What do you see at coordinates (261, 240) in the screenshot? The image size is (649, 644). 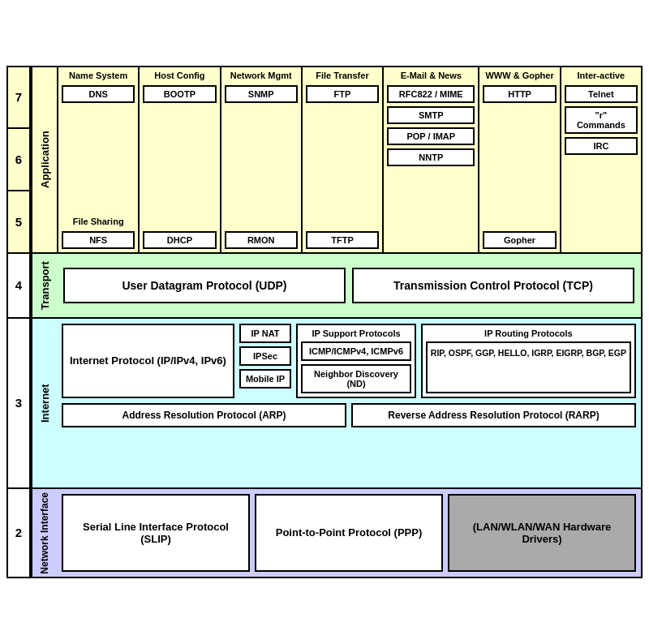 I see `app-item-rmon: RMON` at bounding box center [261, 240].